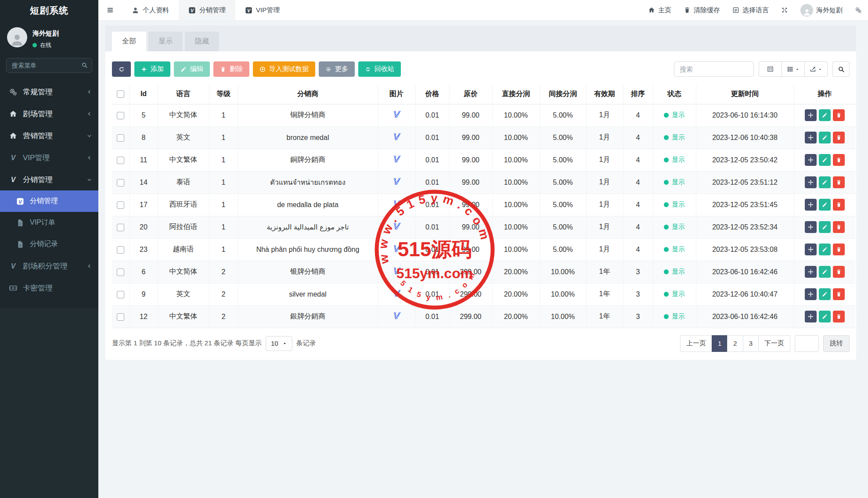 The width and height of the screenshot is (868, 498). What do you see at coordinates (696, 344) in the screenshot?
I see `page-button: 上一页` at bounding box center [696, 344].